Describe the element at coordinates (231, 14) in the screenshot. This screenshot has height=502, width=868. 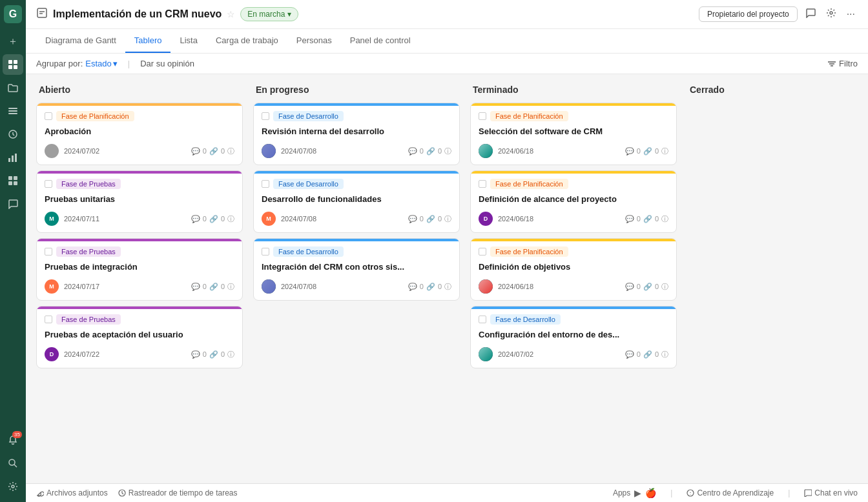
I see `star-icon: ☆` at that location.